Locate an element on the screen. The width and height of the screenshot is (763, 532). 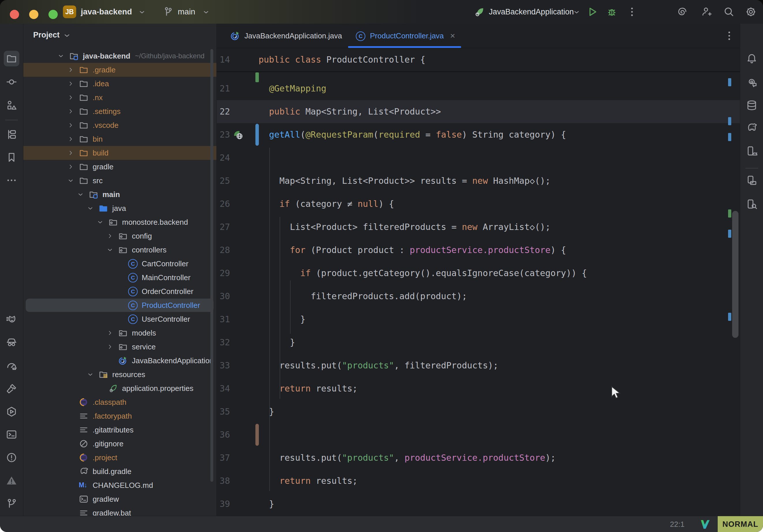
tree-item--nx: .nx is located at coordinates (120, 98).